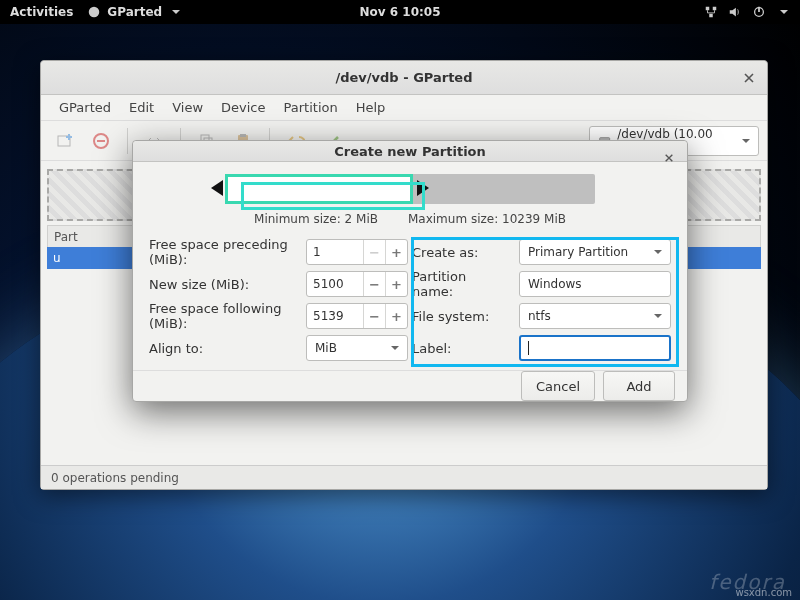  Describe the element at coordinates (595, 348) in the screenshot. I see `label-input` at that location.